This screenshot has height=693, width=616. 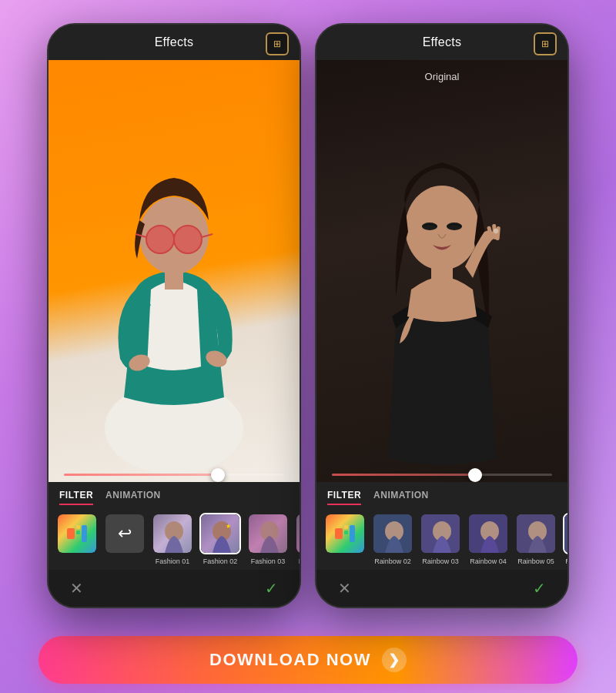 I want to click on filter-item-rainbow02: Rainbow 02, so click(x=393, y=539).